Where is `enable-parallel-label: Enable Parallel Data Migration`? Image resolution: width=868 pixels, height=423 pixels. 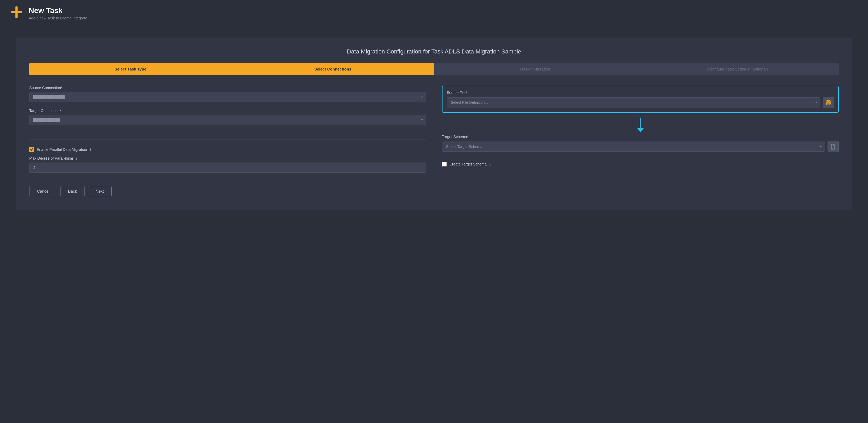
enable-parallel-label: Enable Parallel Data Migration is located at coordinates (62, 150).